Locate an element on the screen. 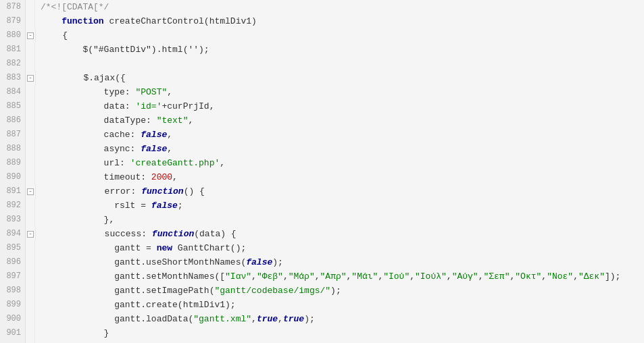  line-number: 879 is located at coordinates (13, 22).